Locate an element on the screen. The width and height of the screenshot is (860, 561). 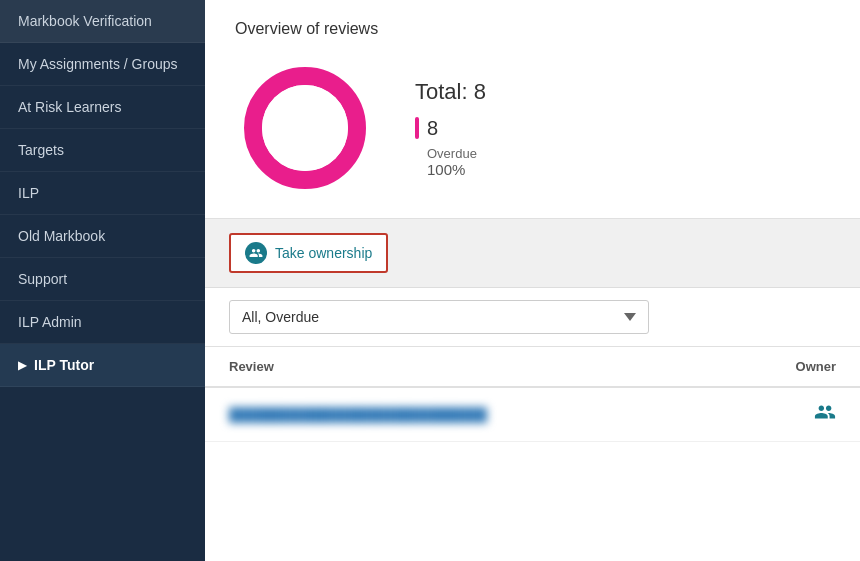
table-body: ████████████████████████████ is located at coordinates (532, 414).